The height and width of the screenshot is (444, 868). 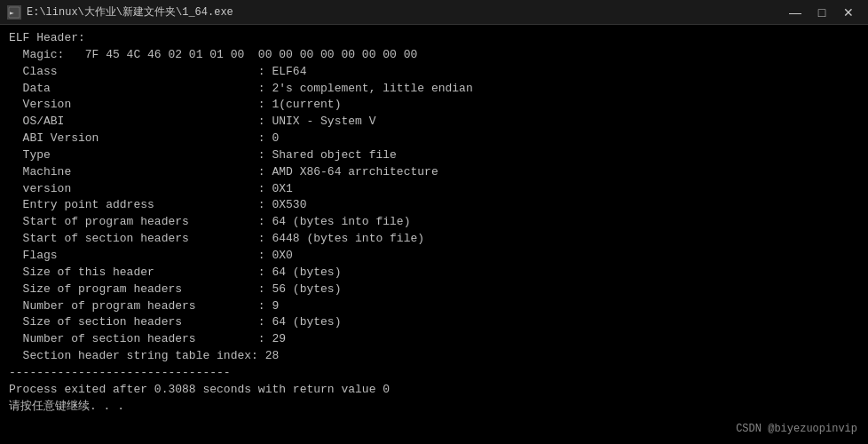 I want to click on minimize-button: —, so click(x=795, y=12).